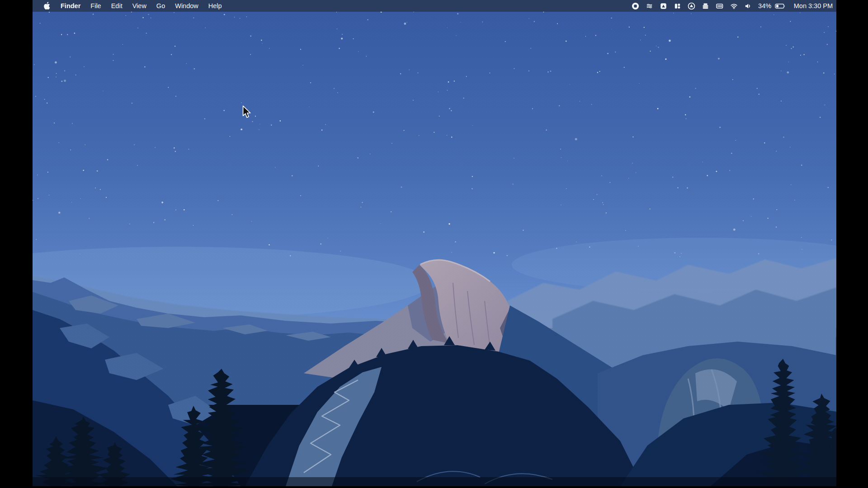  What do you see at coordinates (434, 6) in the screenshot?
I see `menu-bar: Finder File Edit View Go Window Help` at bounding box center [434, 6].